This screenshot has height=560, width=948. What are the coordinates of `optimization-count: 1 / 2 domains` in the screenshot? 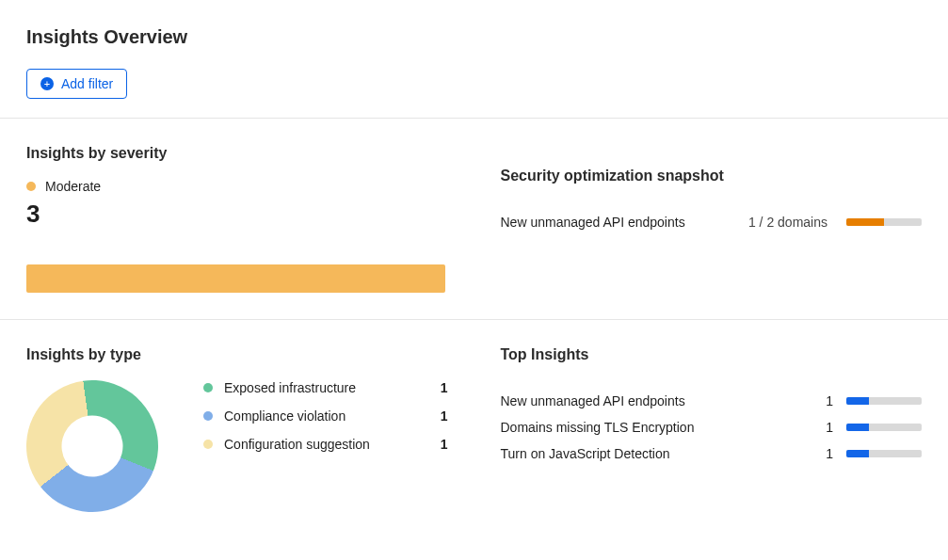 It's located at (788, 222).